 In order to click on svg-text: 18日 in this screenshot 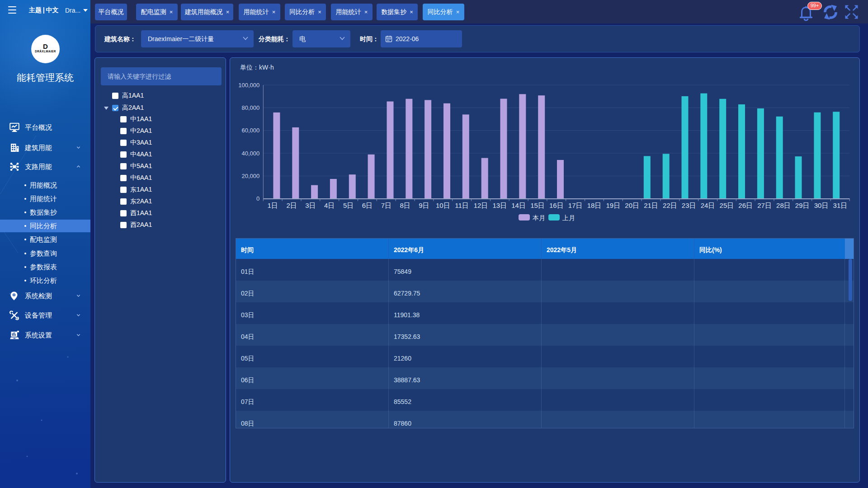, I will do `click(594, 205)`.